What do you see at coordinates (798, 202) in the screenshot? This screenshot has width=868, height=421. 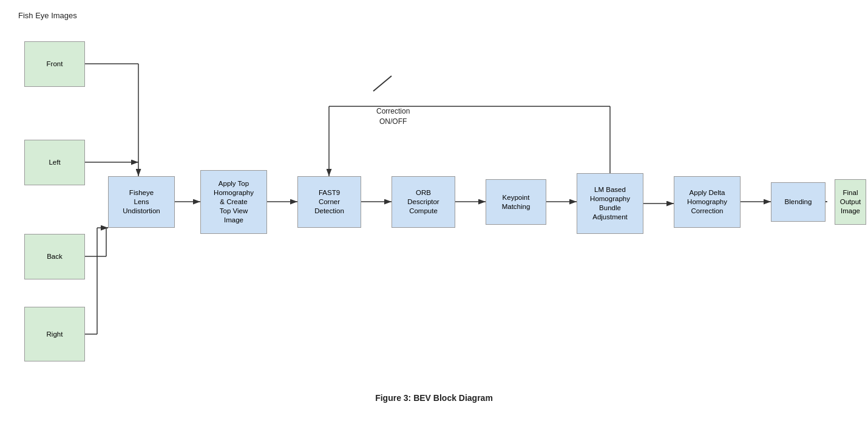 I see `block-blending: Blending` at bounding box center [798, 202].